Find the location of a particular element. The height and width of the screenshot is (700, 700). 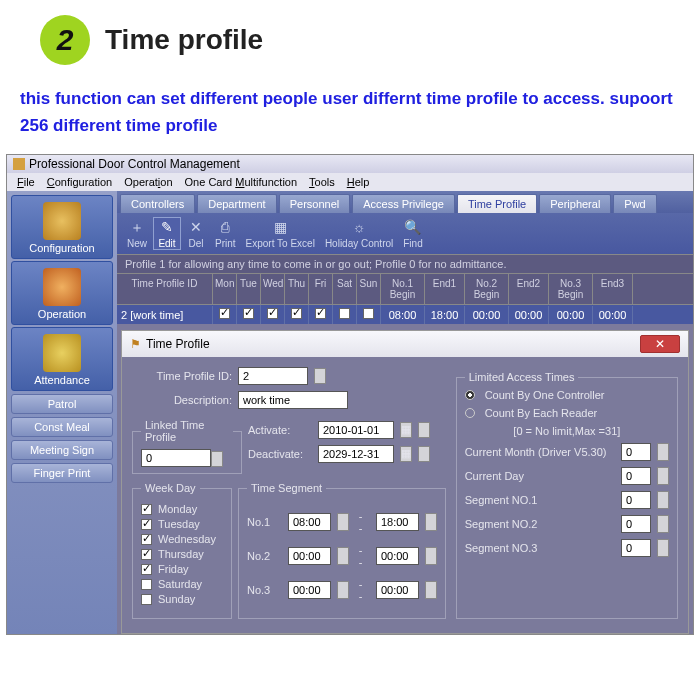

app-title: Professional Door Control Management is located at coordinates (134, 164).